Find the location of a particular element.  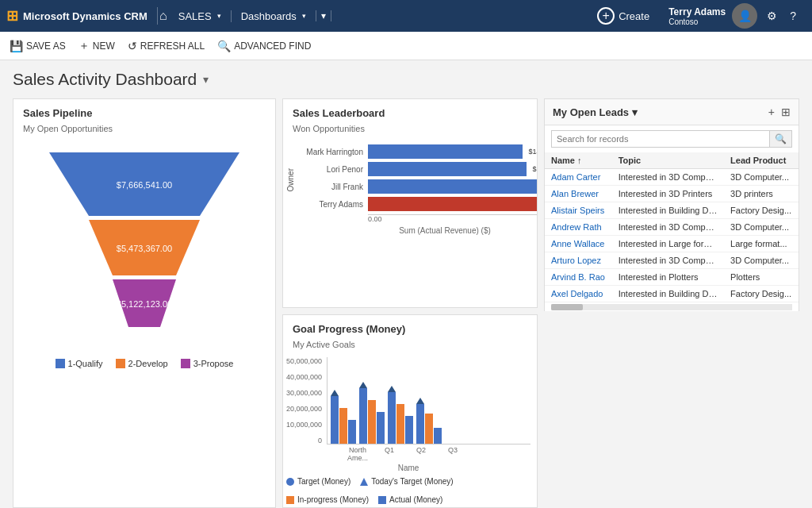

refresh-all-button: ↺ REFRESH ALL is located at coordinates (167, 46).